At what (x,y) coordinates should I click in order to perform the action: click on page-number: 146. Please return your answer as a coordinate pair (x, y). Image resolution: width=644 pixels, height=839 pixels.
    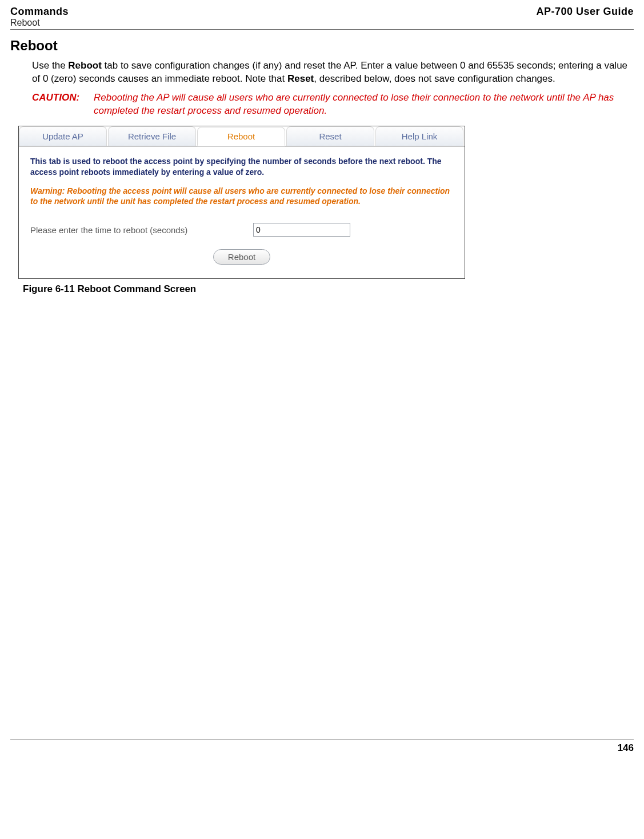
    Looking at the image, I should click on (626, 748).